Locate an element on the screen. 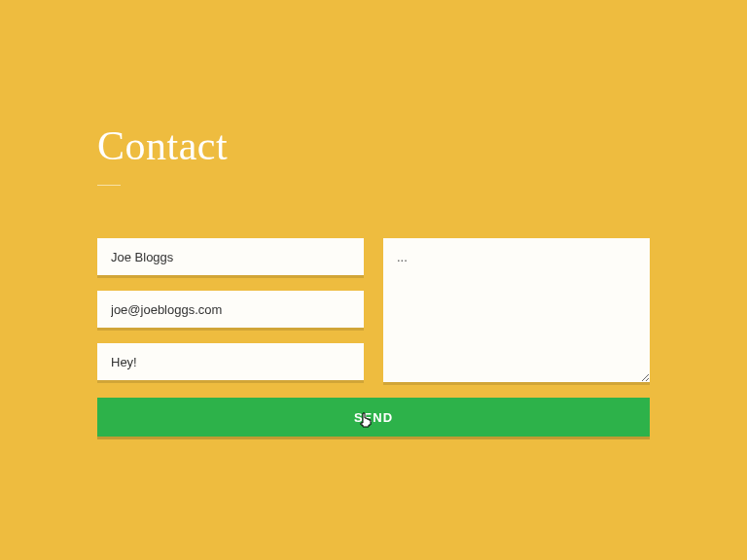 This screenshot has width=747, height=560. subject-input is located at coordinates (231, 362).